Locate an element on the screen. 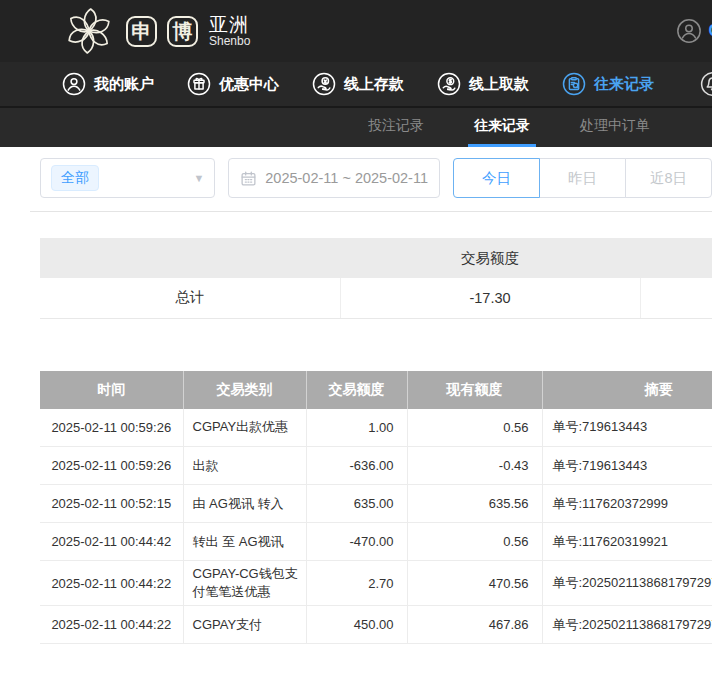 This screenshot has height=675, width=712. brand-char-bo: 博 is located at coordinates (182, 32).